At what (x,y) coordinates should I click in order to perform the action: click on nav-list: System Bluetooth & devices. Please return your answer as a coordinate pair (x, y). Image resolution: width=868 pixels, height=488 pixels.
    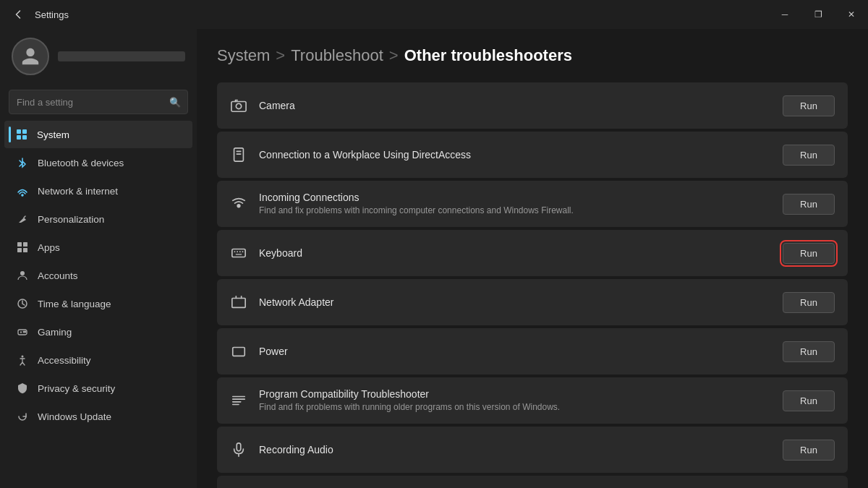
    Looking at the image, I should click on (98, 275).